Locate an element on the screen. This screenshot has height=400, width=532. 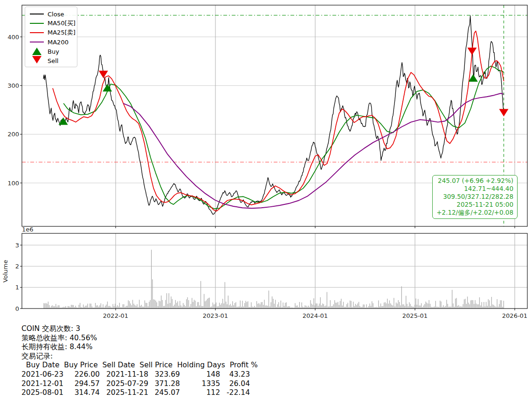
trade-row: 2021-06-23226.002021-11-18323.6914843.23 is located at coordinates (140, 375).